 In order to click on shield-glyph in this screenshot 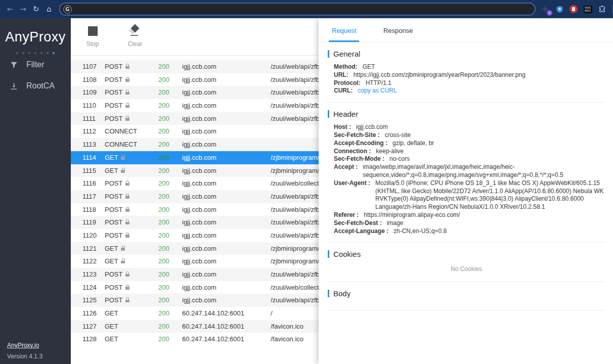, I will do `click(559, 9)`.